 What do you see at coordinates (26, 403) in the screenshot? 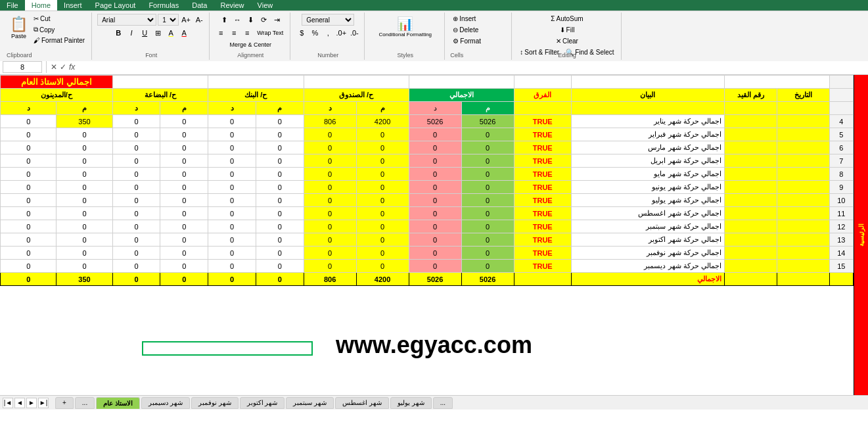
I see `sheet-nav: |◄ ◄ ► ►|` at bounding box center [26, 403].